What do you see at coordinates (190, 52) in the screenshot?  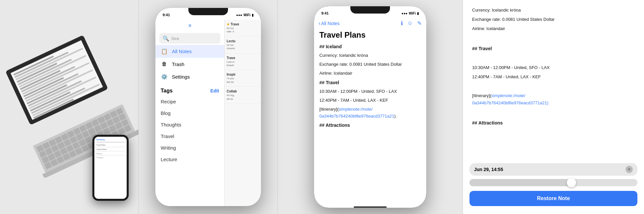 I see `sidebar-item-all-notes: 📋 All Notes` at bounding box center [190, 52].